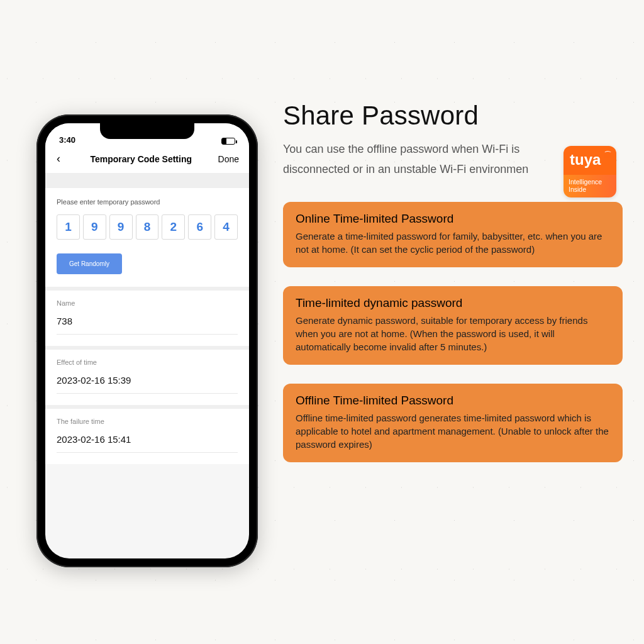 This screenshot has width=644, height=644. Describe the element at coordinates (590, 172) in the screenshot. I see `tuya-badge: tuya ⌒ Intelligence Inside` at that location.